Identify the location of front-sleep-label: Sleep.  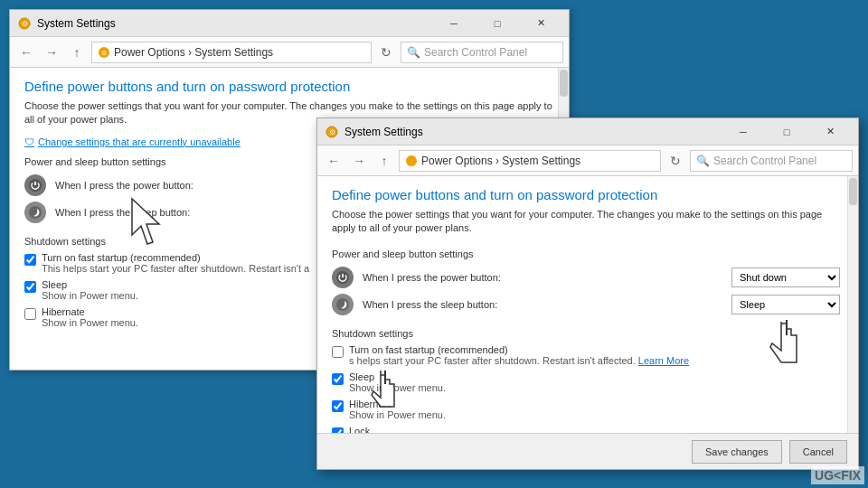
(398, 377).